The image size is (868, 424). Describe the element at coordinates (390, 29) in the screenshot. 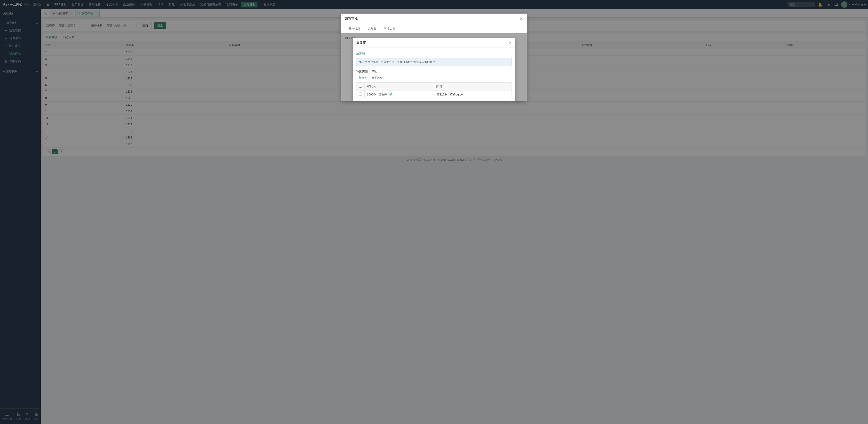

I see `outer-modal-tab-history: 审批历史` at that location.